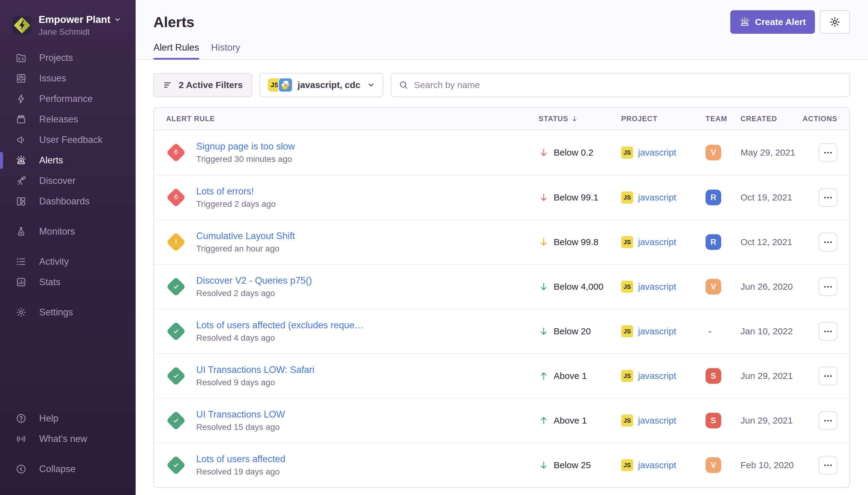 The height and width of the screenshot is (495, 868). What do you see at coordinates (502, 85) in the screenshot?
I see `filter-bar: 2 Active Filters JS javascript, cdc` at bounding box center [502, 85].